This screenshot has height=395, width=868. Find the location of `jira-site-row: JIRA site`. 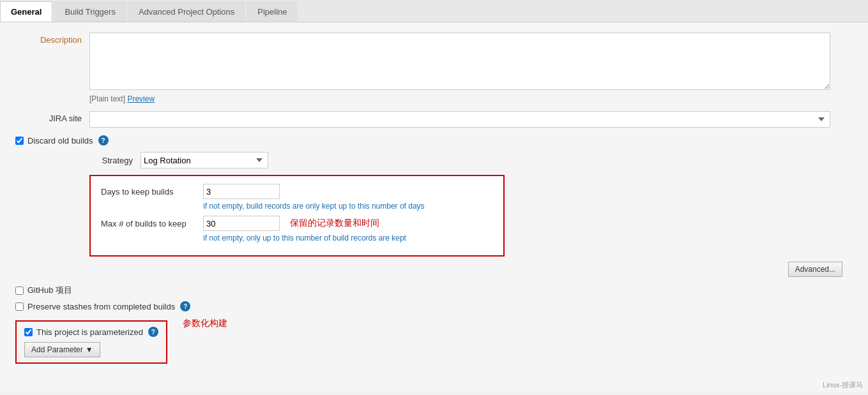

jira-site-row: JIRA site is located at coordinates (434, 119).